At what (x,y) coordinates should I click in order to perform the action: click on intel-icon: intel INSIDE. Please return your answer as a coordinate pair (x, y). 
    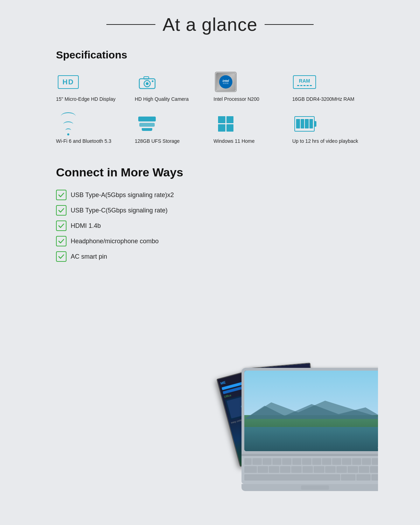
    Looking at the image, I should click on (226, 82).